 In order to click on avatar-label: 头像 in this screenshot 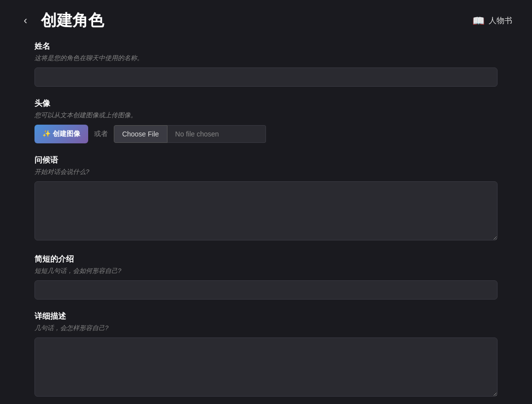, I will do `click(266, 103)`.